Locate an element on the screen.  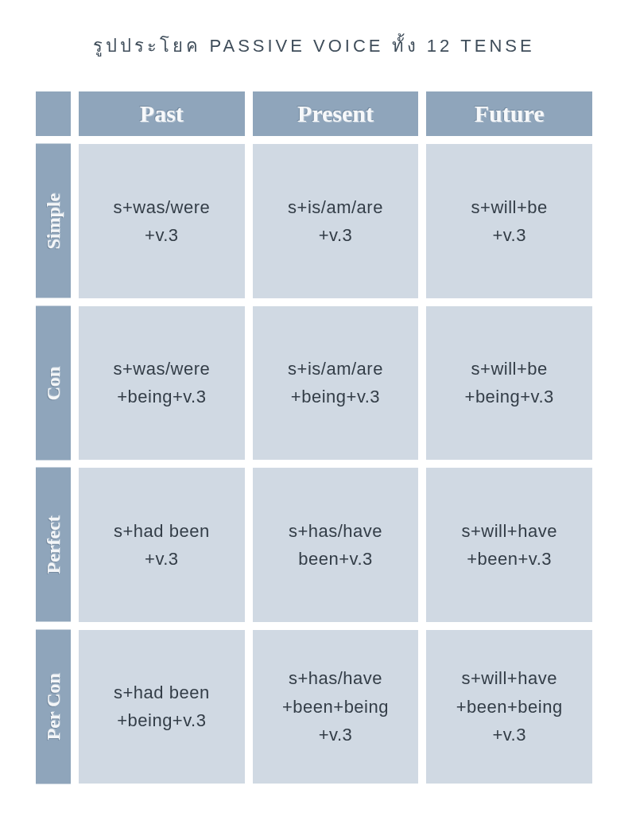
cell-con-future: s+will+be +being+v.3 is located at coordinates (509, 383).